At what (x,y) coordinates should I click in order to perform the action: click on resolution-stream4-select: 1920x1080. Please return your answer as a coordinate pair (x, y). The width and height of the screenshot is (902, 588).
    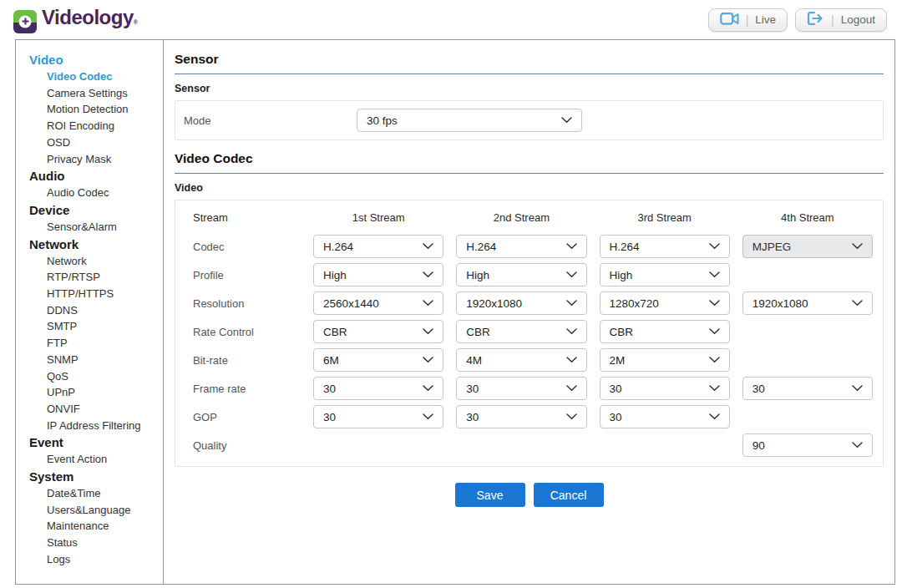
    Looking at the image, I should click on (808, 303).